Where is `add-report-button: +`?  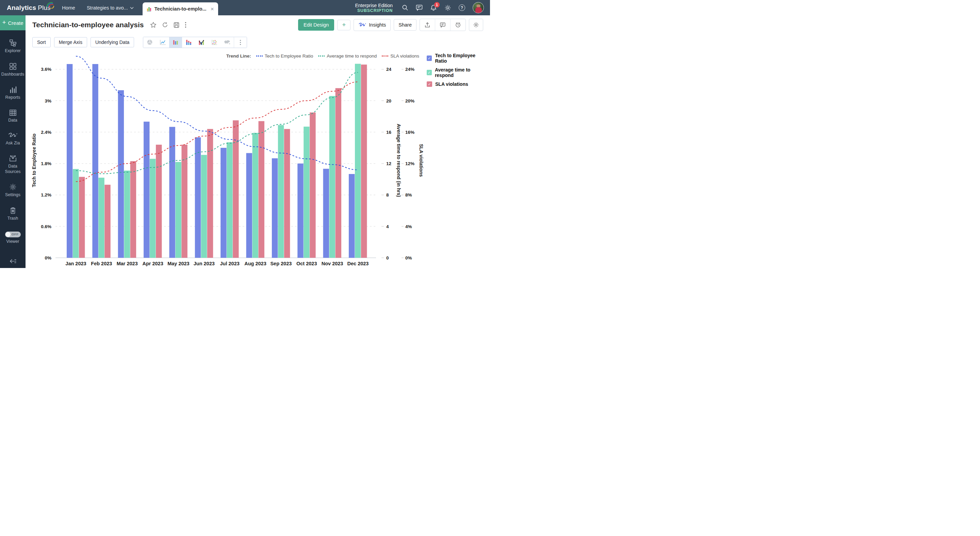 add-report-button: + is located at coordinates (344, 25).